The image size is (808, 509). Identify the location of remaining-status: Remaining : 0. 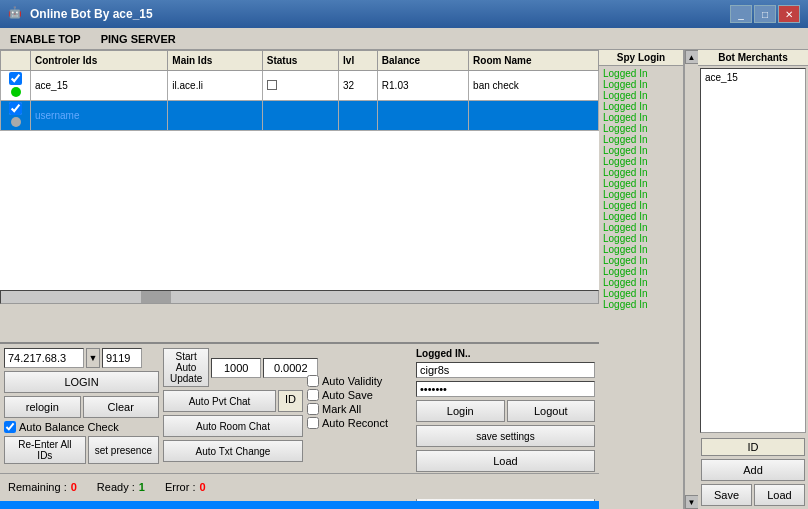
(42, 487).